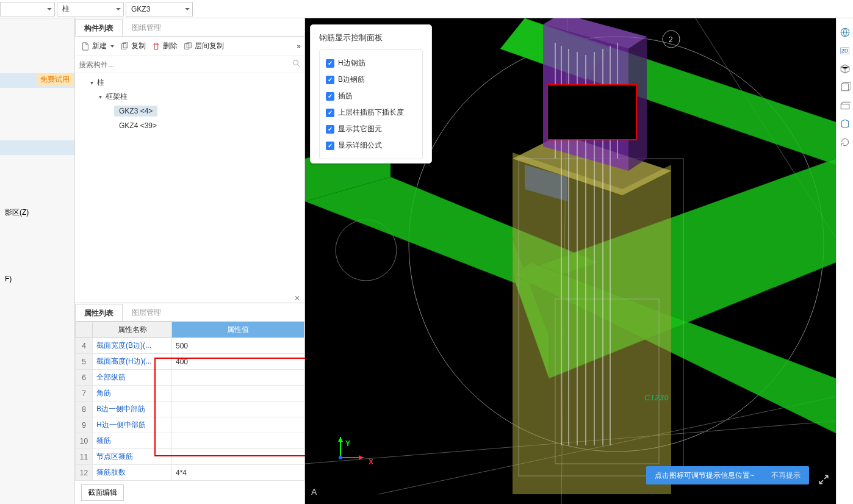  What do you see at coordinates (146, 27) in the screenshot?
I see `tab-drawing-manage: 图纸管理` at bounding box center [146, 27].